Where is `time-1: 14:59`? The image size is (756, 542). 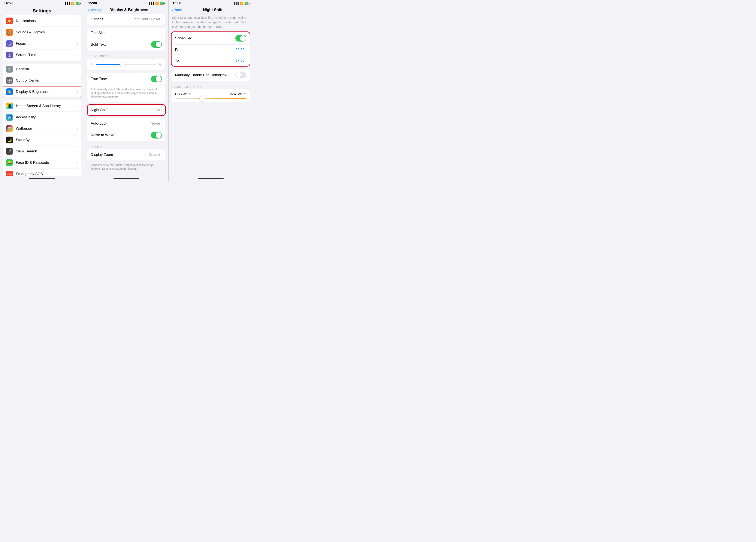 time-1: 14:59 is located at coordinates (8, 3).